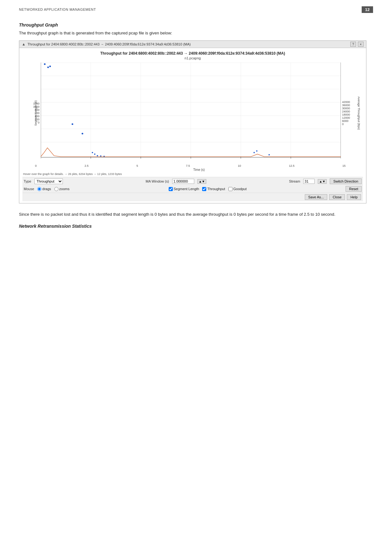  I want to click on graph-icon: ▲, so click(24, 44).